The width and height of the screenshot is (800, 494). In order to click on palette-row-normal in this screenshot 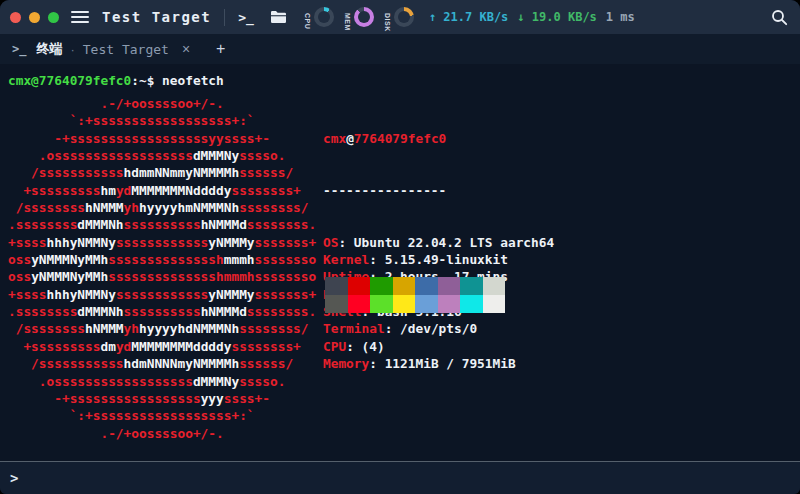, I will do `click(415, 286)`.